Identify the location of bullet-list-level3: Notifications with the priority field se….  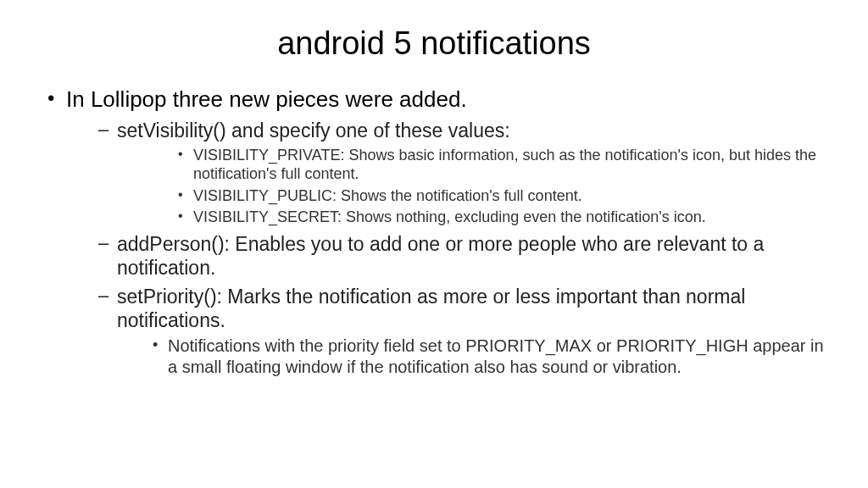
(471, 357).